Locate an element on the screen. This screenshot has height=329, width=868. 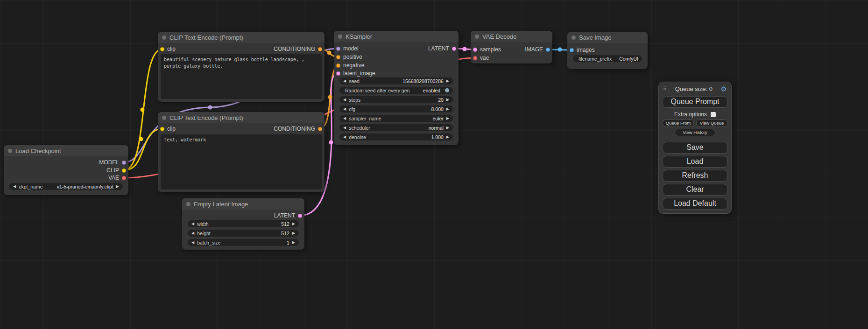
node-header: Empty Latent Image is located at coordinates (243, 204).